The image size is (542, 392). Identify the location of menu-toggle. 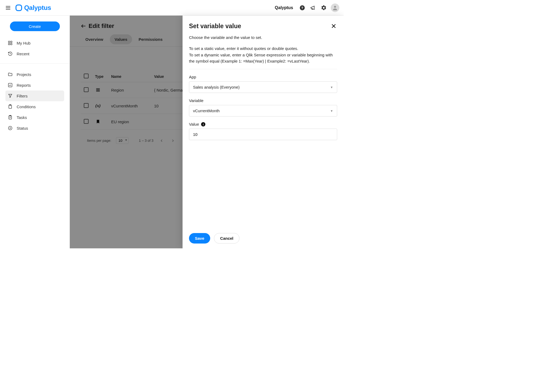
(8, 8).